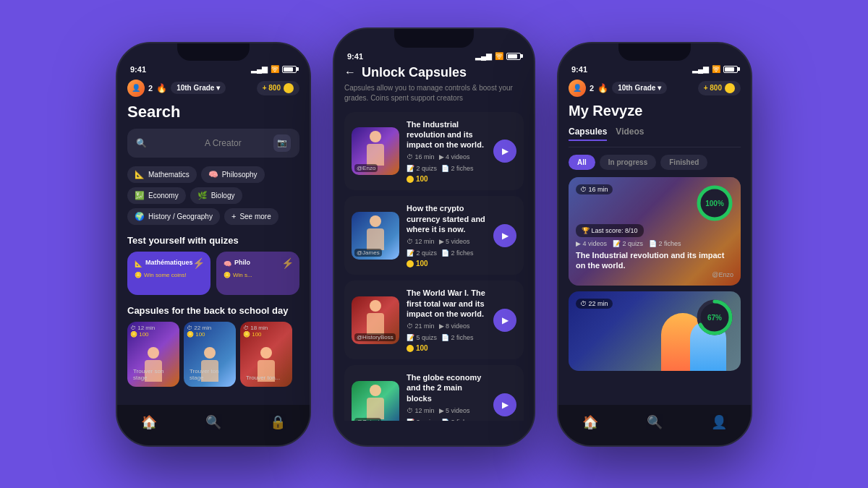 The height and width of the screenshot is (488, 868). Describe the element at coordinates (655, 250) in the screenshot. I see `card-bottom: 🏆 Last score: 8/10 ▶ 4 videos 📝 2 quizs …` at that location.